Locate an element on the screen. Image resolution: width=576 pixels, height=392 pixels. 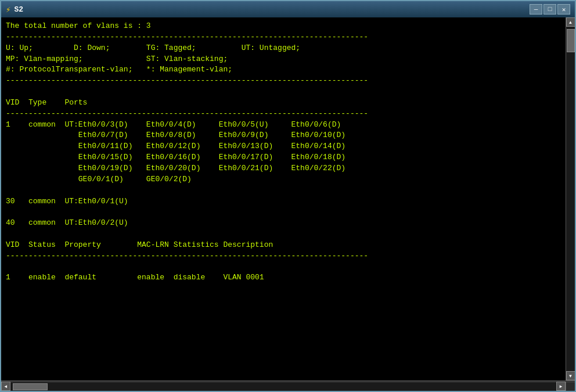
app-icon: ⚡ is located at coordinates (8, 9).